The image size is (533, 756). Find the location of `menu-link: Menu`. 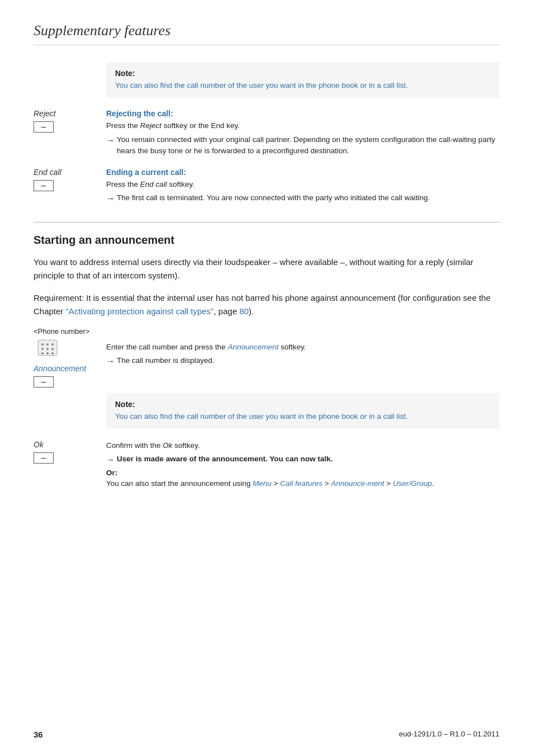

menu-link: Menu is located at coordinates (262, 483).